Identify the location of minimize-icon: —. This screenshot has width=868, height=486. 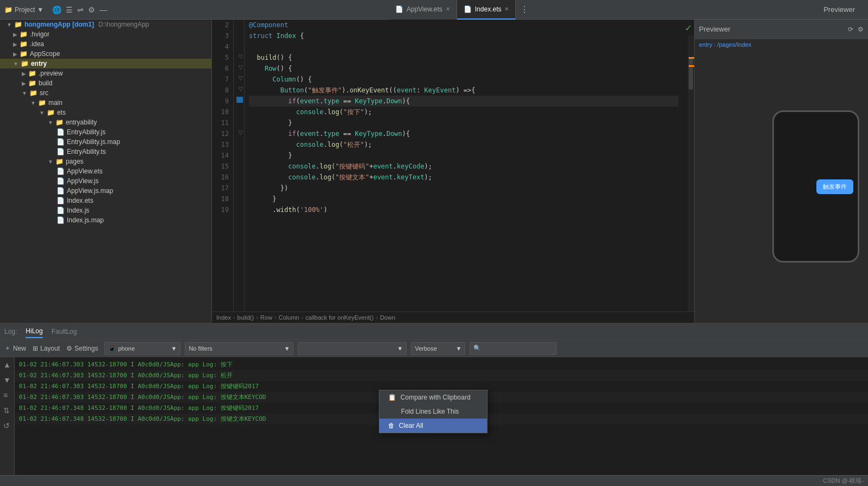
(103, 10).